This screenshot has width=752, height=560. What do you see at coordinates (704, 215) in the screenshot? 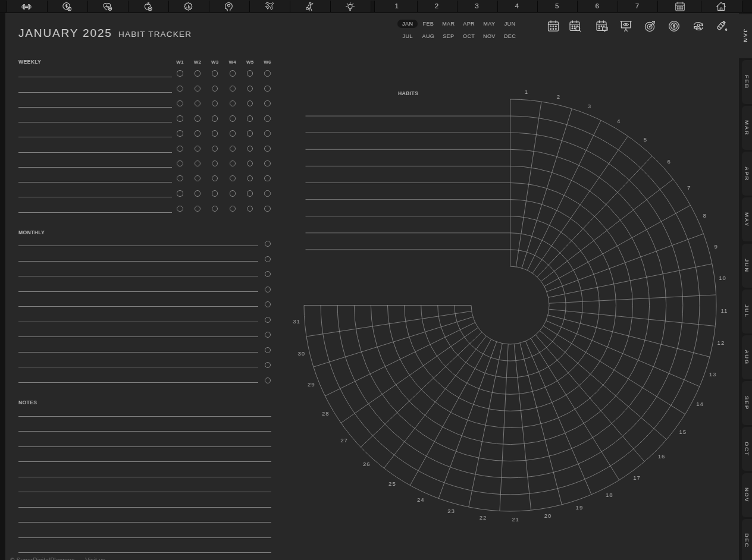
I see `svg-text: 8` at bounding box center [704, 215].